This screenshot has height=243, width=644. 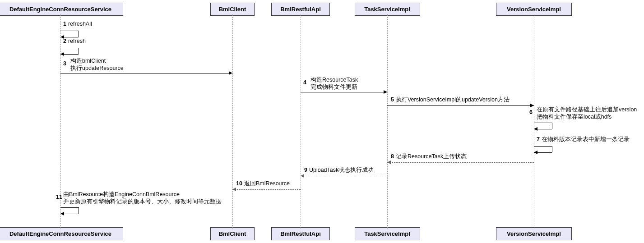 I want to click on message-text: 执行VersionServiceImpl的updateVersion方法, so click(x=453, y=100).